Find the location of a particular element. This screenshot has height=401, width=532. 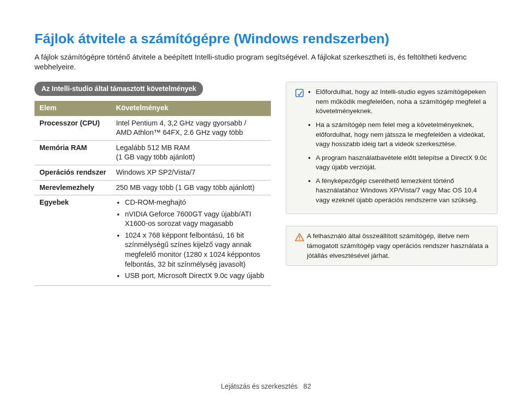

table-row: Operációs rendszer Windows XP SP2/Vista/… is located at coordinates (153, 173).